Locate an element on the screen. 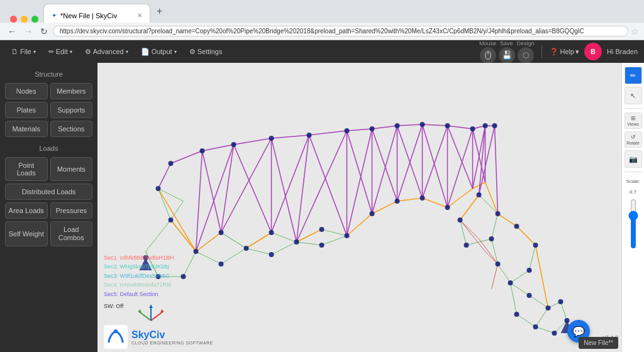 The width and height of the screenshot is (644, 352). toolbar-file: 🗋 File ▾ is located at coordinates (24, 52).